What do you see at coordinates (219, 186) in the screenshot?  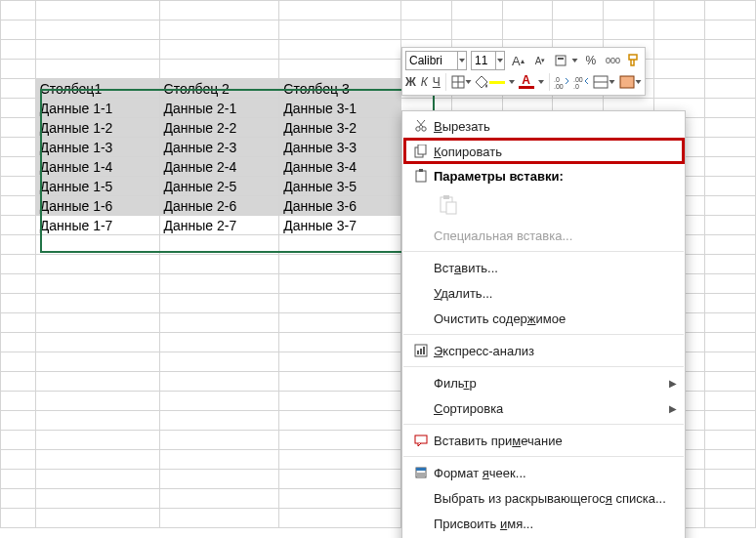 I see `data-cell: Данные 2-5` at bounding box center [219, 186].